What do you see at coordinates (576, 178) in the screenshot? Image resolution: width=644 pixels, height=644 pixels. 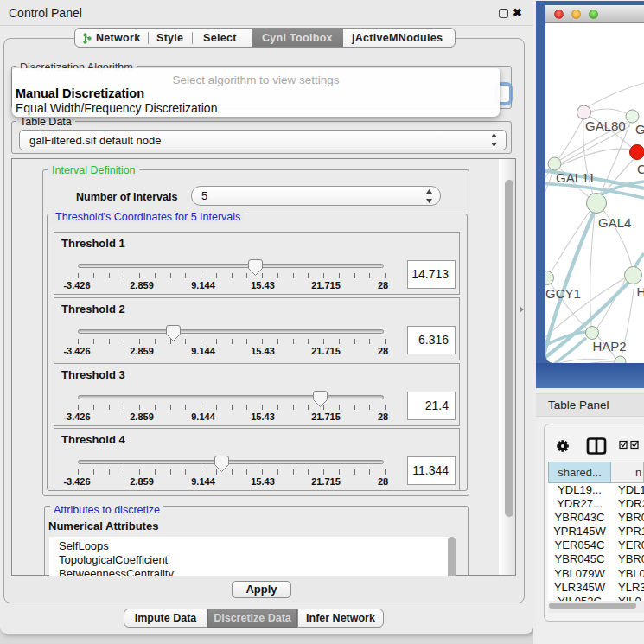 I see `svg-text: GAL11` at bounding box center [576, 178].